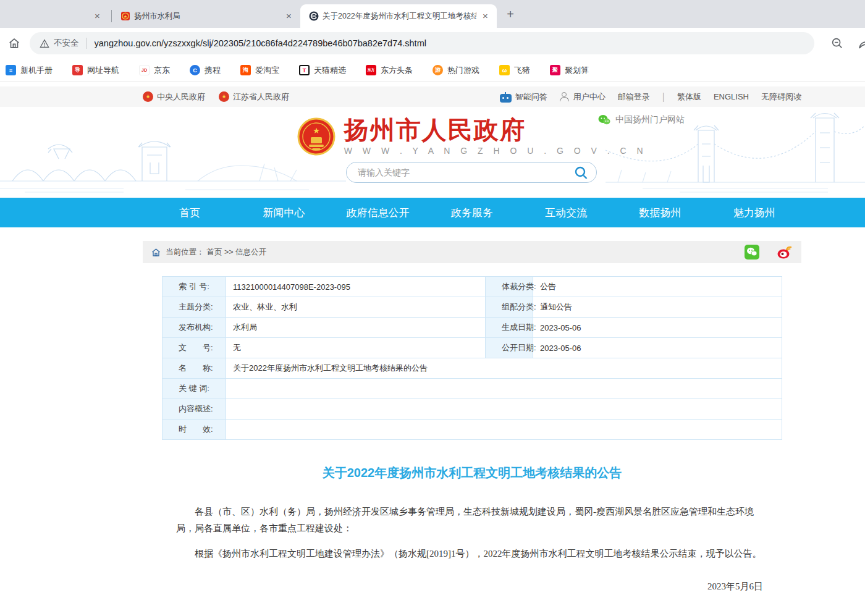 The image size is (865, 616). What do you see at coordinates (515, 70) in the screenshot?
I see `bookmark-item: ω飞猪` at bounding box center [515, 70].